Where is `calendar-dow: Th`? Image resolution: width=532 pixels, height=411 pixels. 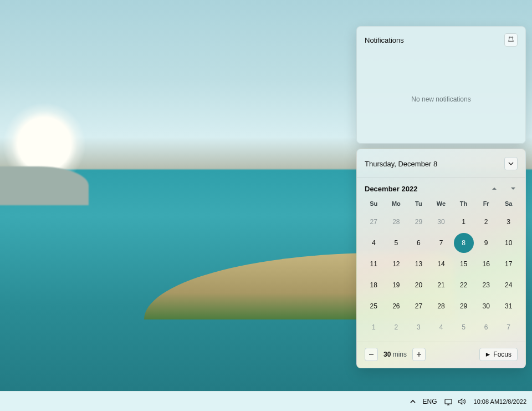
calendar-dow: Th is located at coordinates (463, 204).